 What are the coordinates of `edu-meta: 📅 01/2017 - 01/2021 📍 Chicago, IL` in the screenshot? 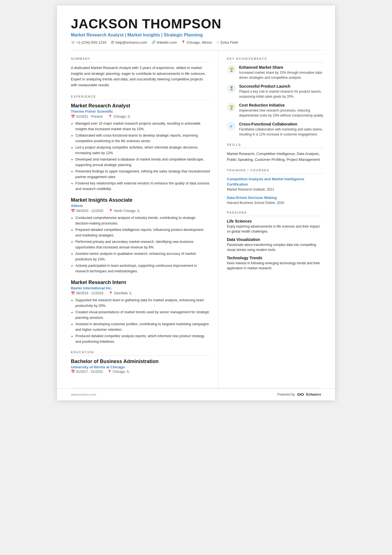 It's located at (140, 372).